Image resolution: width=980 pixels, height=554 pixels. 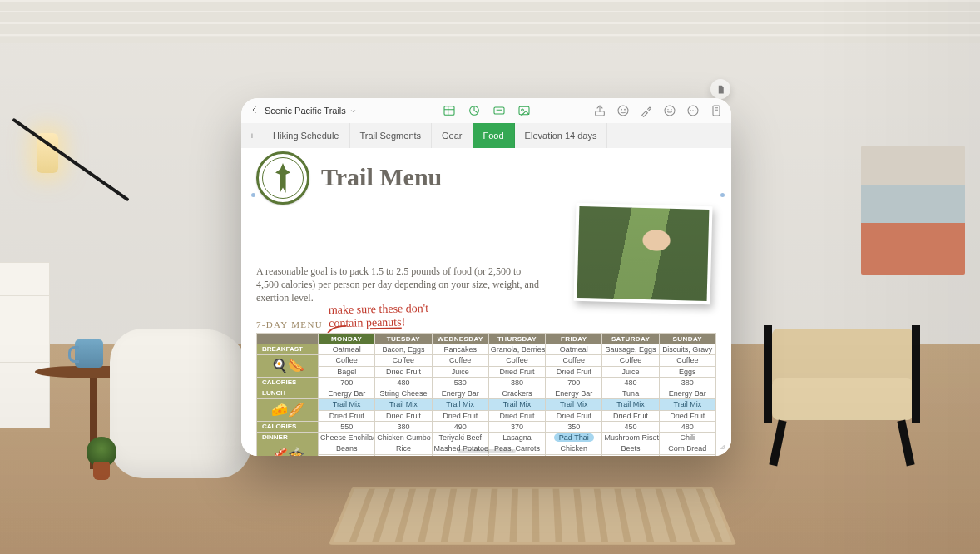 What do you see at coordinates (460, 349) in the screenshot?
I see `table-cell: Pancakes` at bounding box center [460, 349].